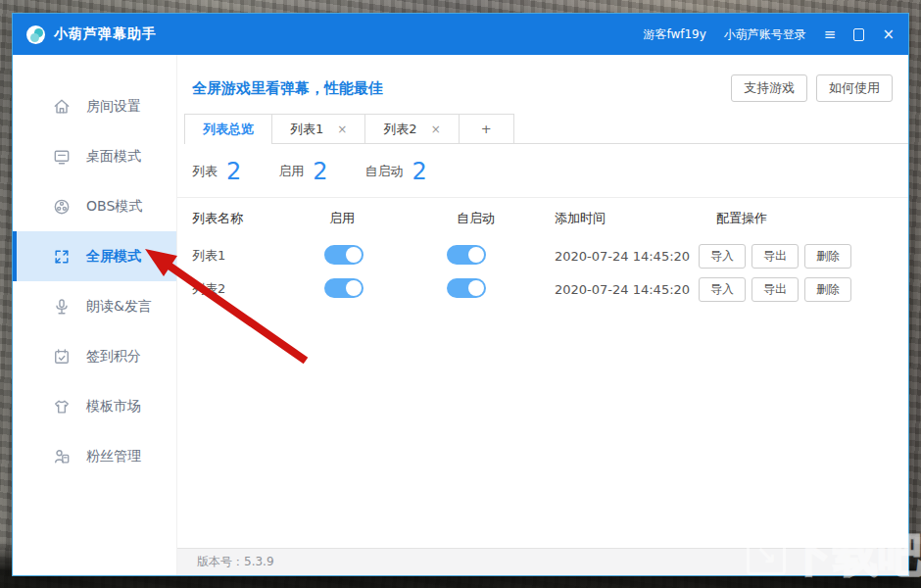 The width and height of the screenshot is (921, 588). I want to click on menu-icon: ≡, so click(831, 35).